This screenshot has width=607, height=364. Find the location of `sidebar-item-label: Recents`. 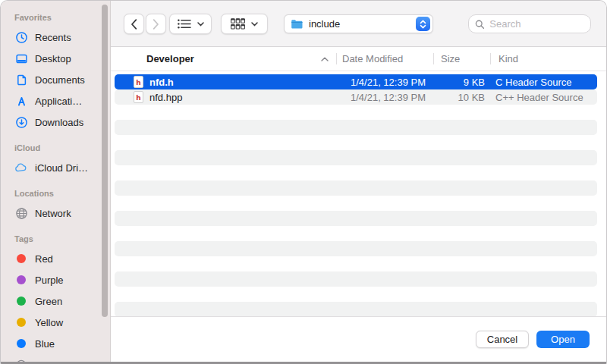

sidebar-item-label: Recents is located at coordinates (53, 38).